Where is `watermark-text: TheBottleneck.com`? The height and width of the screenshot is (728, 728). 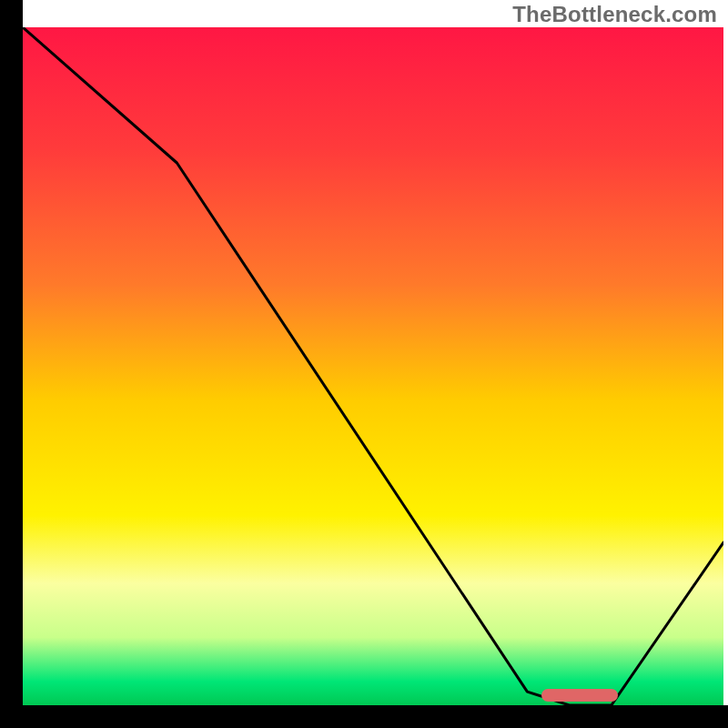 watermark-text: TheBottleneck.com is located at coordinates (615, 15).